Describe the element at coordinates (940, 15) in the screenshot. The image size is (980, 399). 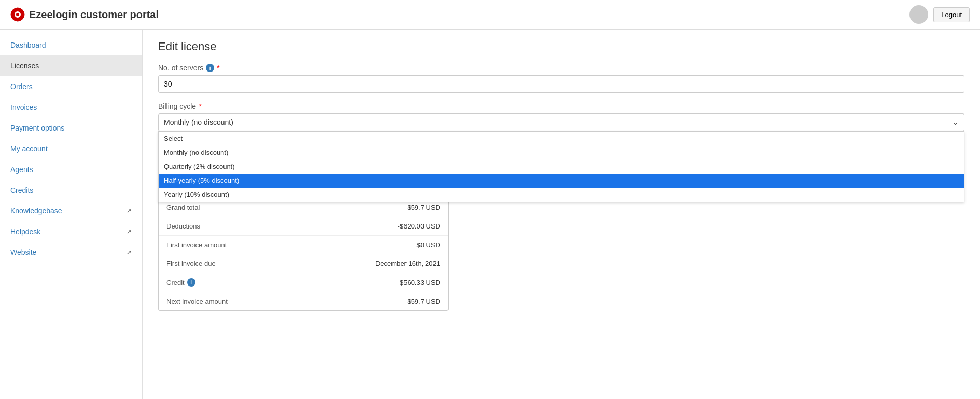
I see `header-right: Logout` at that location.